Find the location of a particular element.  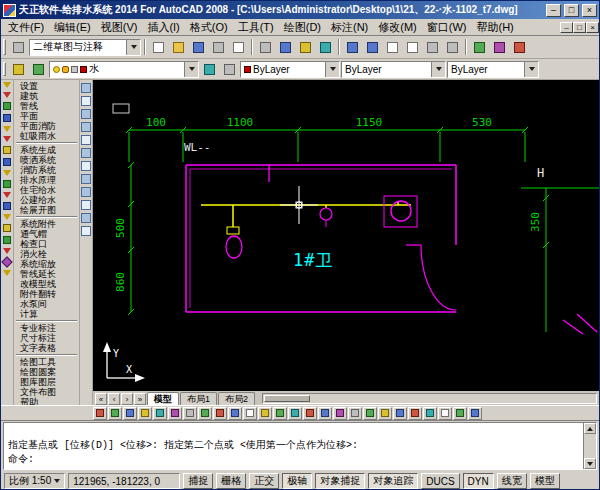

toggle-ortho: 正交 is located at coordinates (264, 481).